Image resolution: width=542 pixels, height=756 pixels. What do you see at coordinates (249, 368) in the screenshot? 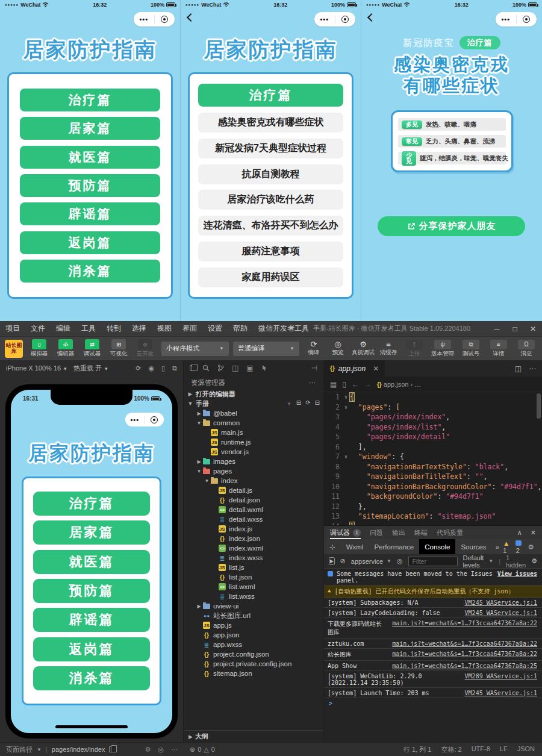
I see `extensions-icon: ▣` at bounding box center [249, 368].